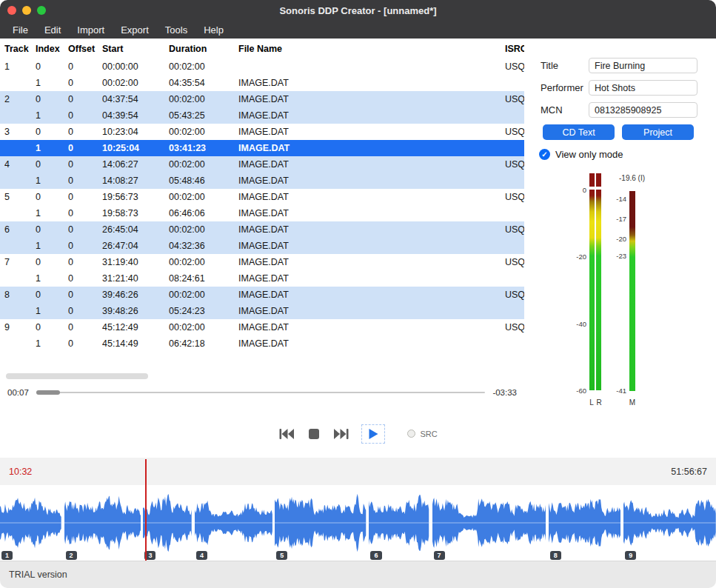 This screenshot has width=716, height=588. What do you see at coordinates (71, 555) in the screenshot?
I see `track-number-badge: 2` at bounding box center [71, 555].